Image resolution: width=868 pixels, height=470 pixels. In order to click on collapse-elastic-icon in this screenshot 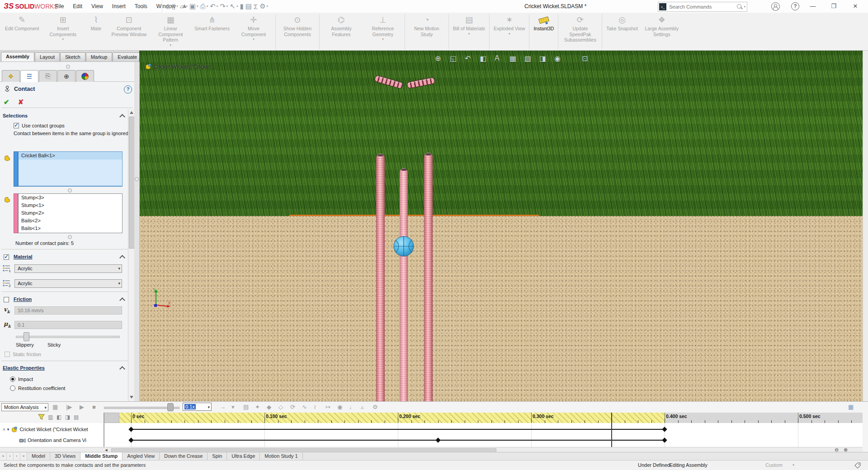, I will do `click(122, 369)`.